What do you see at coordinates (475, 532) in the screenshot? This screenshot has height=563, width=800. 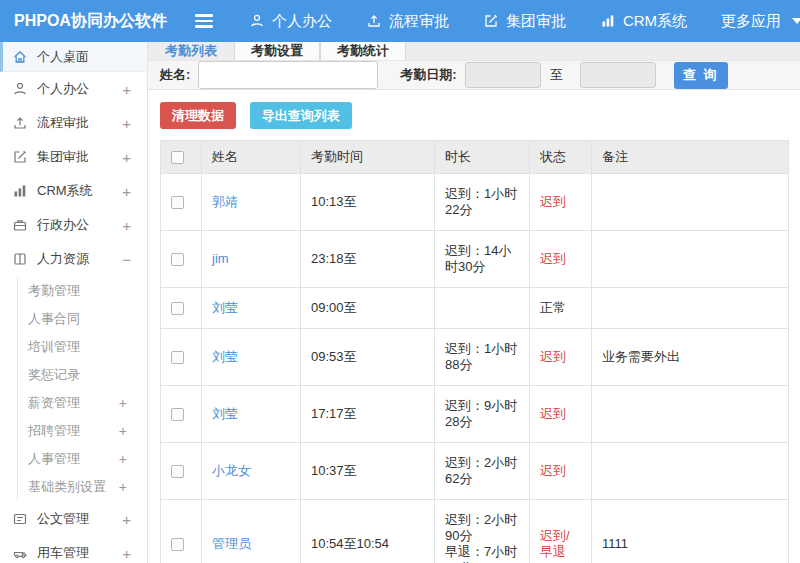 I see `table-row: 管理员 10:54至10:54 迟到：2小时90分早退：7小时10分 迟到/早退…` at bounding box center [475, 532].